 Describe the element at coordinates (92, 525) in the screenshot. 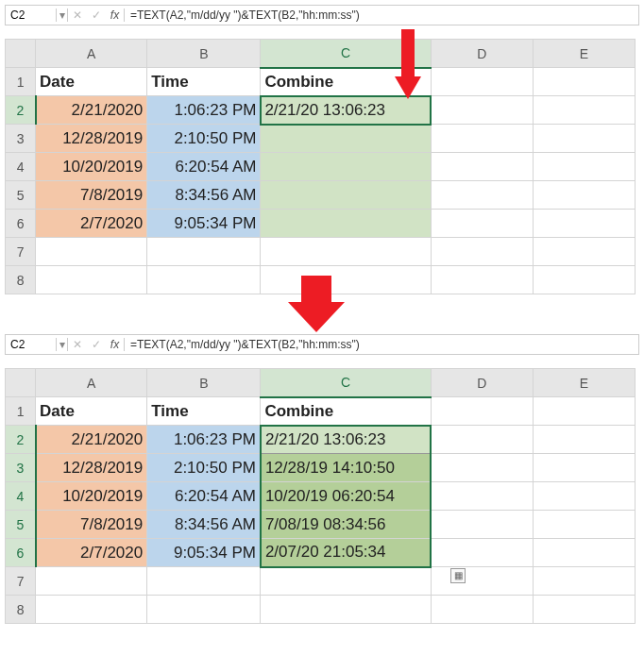

I see `cell-date: 7/8/2019` at that location.